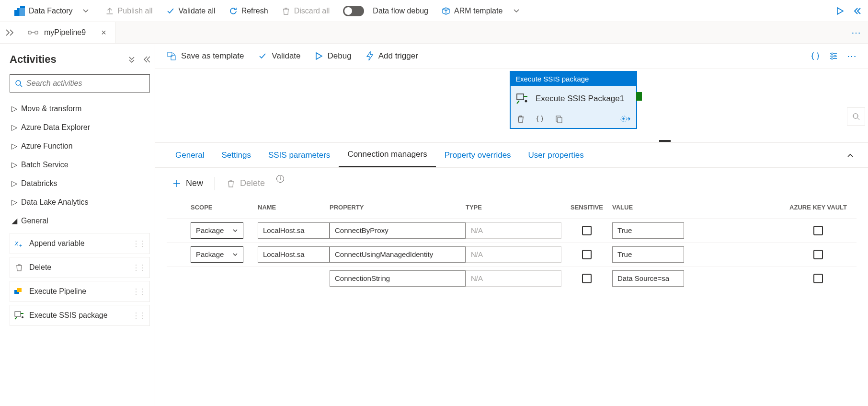  What do you see at coordinates (840, 11) in the screenshot?
I see `run-icon` at bounding box center [840, 11].